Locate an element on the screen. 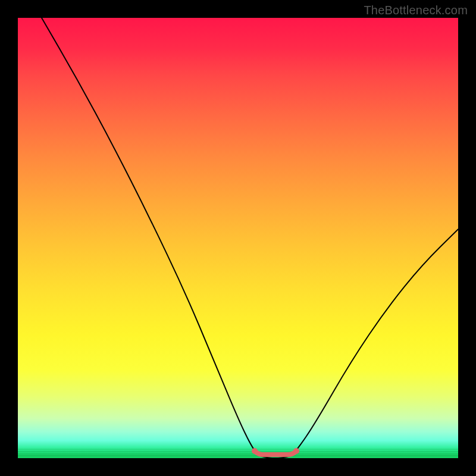  trough-marker is located at coordinates (275, 453).